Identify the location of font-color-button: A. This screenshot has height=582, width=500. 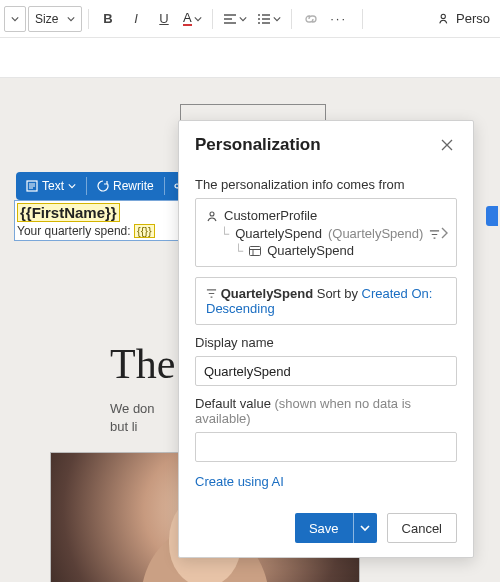
(192, 19).